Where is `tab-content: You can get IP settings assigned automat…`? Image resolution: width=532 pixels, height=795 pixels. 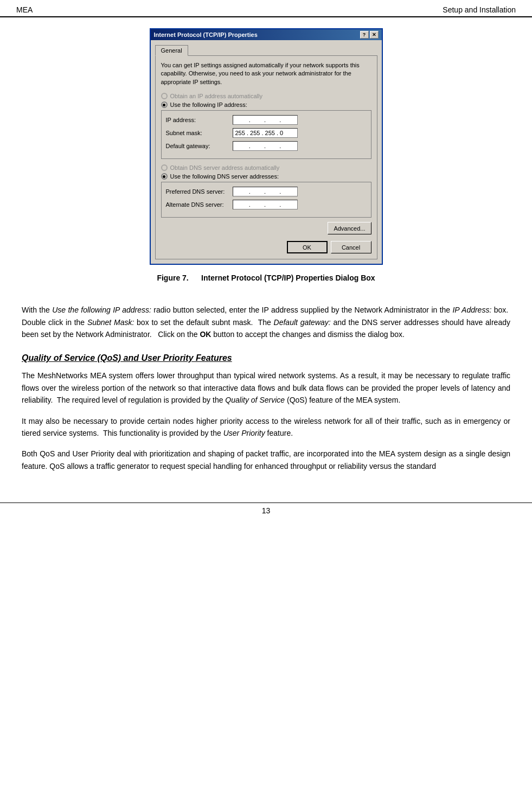 tab-content: You can get IP settings assigned automat… is located at coordinates (266, 157).